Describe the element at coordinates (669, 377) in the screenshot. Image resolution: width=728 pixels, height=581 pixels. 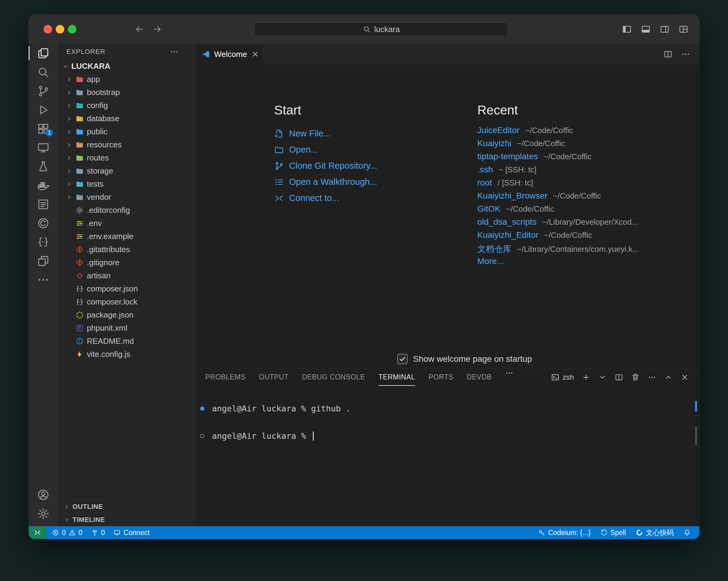
I see `maximize-panel-button` at that location.